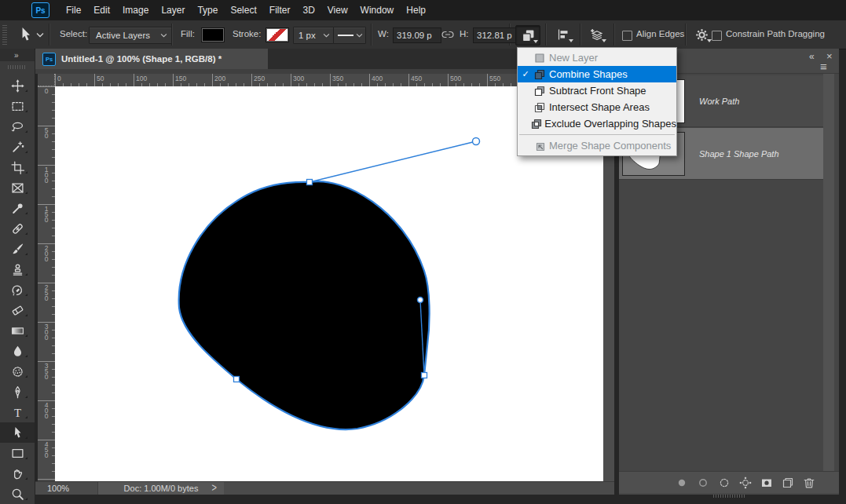  Describe the element at coordinates (17, 331) in the screenshot. I see `tool-gradient` at that location.